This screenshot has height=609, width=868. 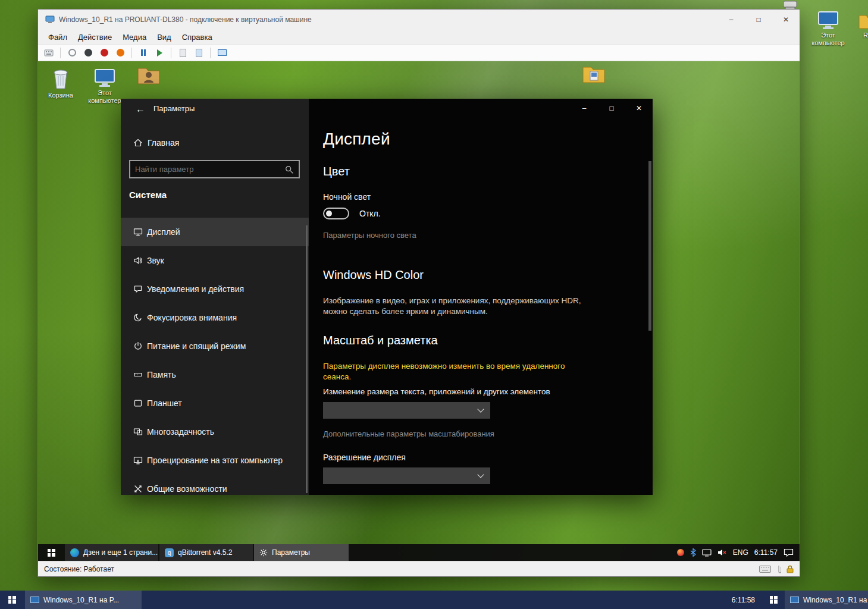 What do you see at coordinates (140, 109) in the screenshot?
I see `back-button: ←` at bounding box center [140, 109].